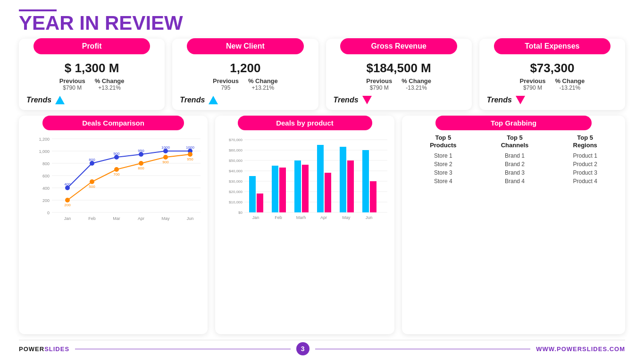 The image size is (644, 362). What do you see at coordinates (515, 142) in the screenshot?
I see `tg-header-channels: Top 5Channels` at bounding box center [515, 142].